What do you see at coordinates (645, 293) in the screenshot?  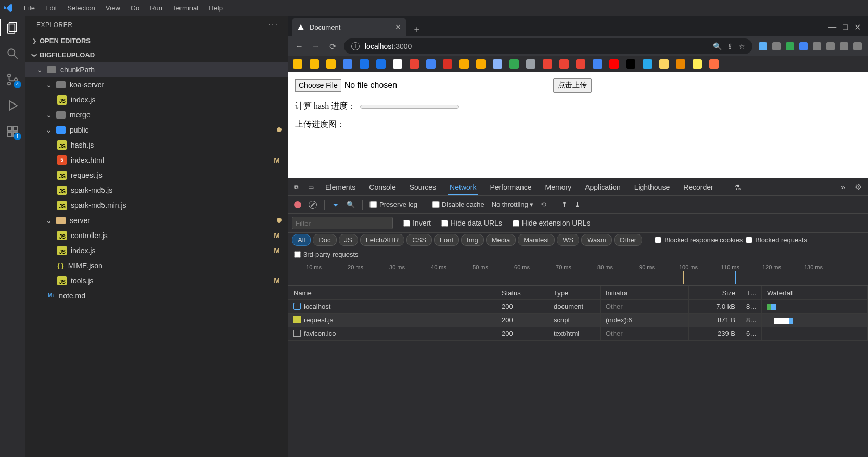 I see `column-initiator: Initiator` at bounding box center [645, 293].